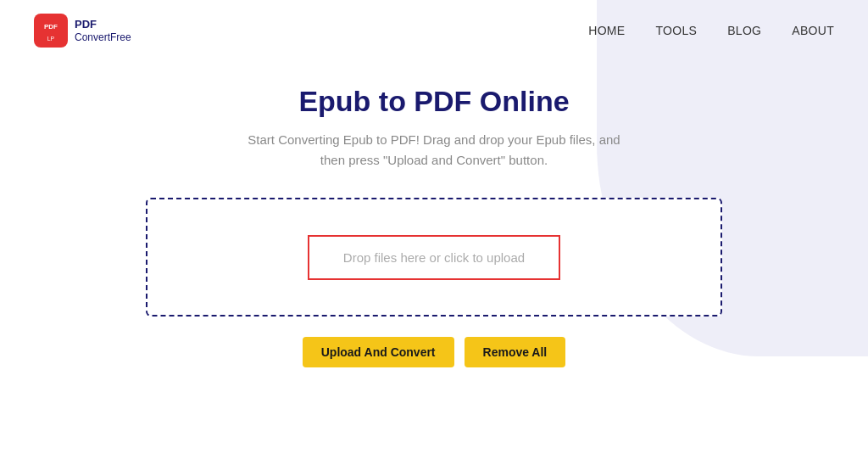 This screenshot has width=868, height=465. What do you see at coordinates (434, 258) in the screenshot?
I see `drop-zone-text: Drop files here or click to upload` at bounding box center [434, 258].